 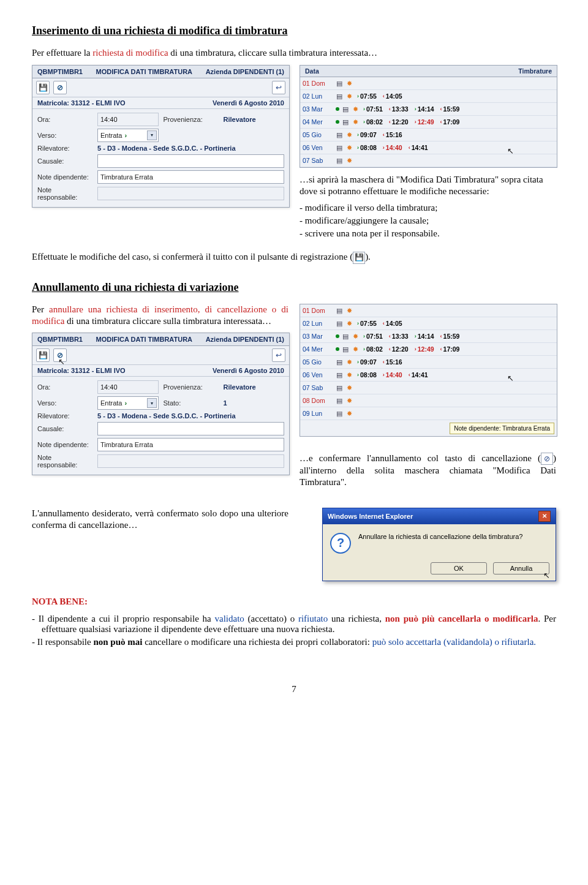 I want to click on form-panel-modifica: QBMPTIMBR1 MODIFICA DATI TIMBRATURA Azie…, so click(x=160, y=136).